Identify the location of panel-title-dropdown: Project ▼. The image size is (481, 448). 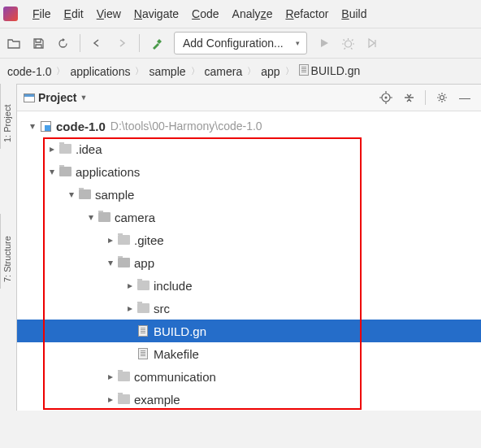
(55, 98).